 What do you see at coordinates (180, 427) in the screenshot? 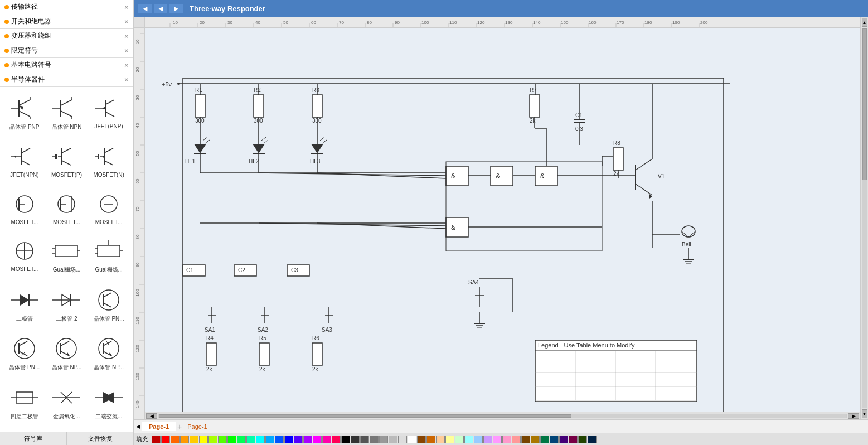
I see `add-page-btn: +` at bounding box center [180, 427].